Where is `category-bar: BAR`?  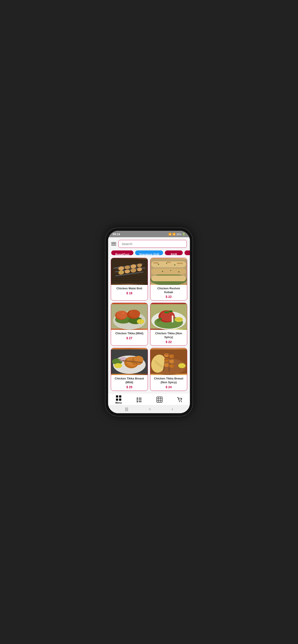 category-bar: BAR is located at coordinates (174, 253).